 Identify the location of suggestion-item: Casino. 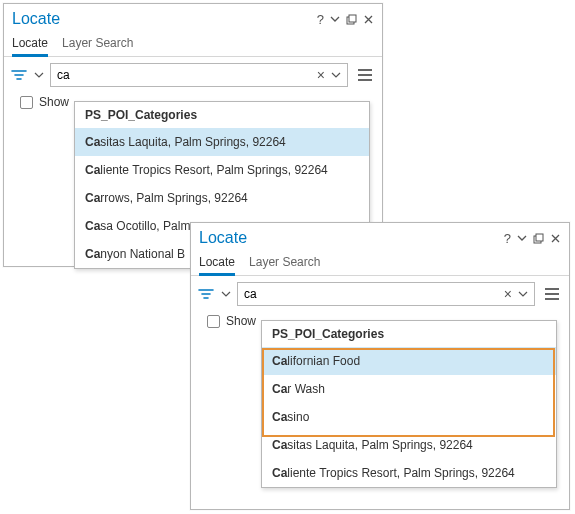
(409, 417).